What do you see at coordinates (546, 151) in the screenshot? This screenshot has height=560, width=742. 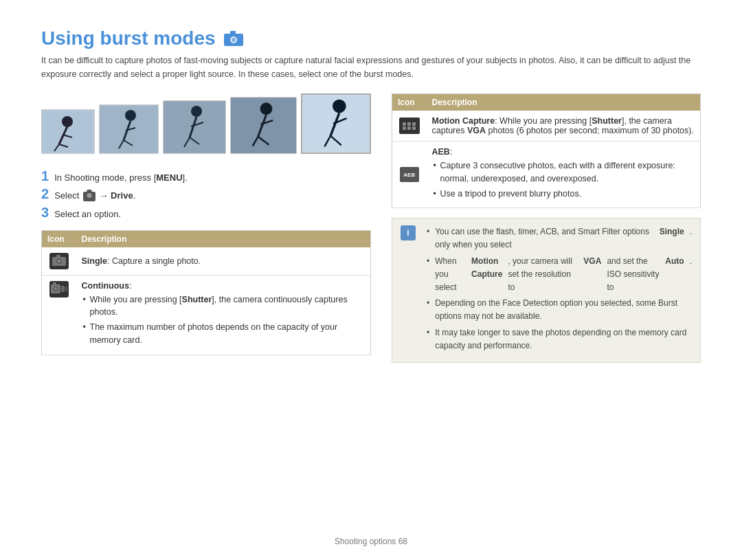 I see `right-options-table: Icon Description` at bounding box center [546, 151].